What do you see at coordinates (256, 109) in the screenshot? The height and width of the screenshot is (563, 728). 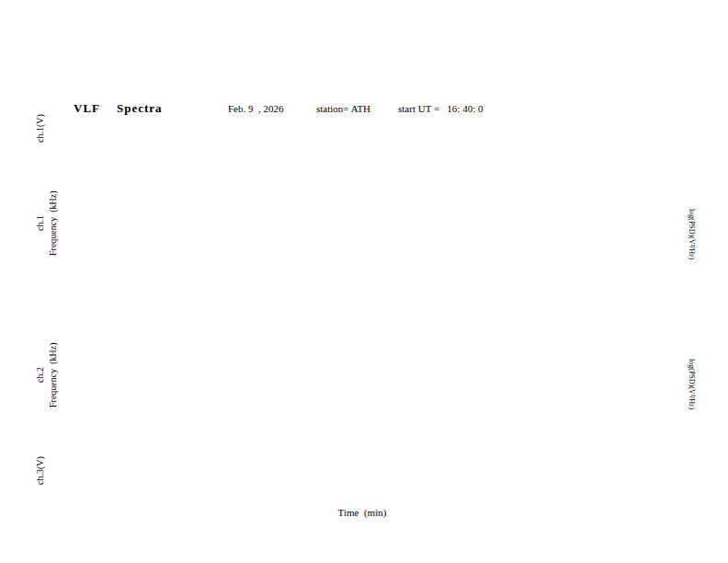 I see `figure-date: Feb. 9 , 2026` at bounding box center [256, 109].